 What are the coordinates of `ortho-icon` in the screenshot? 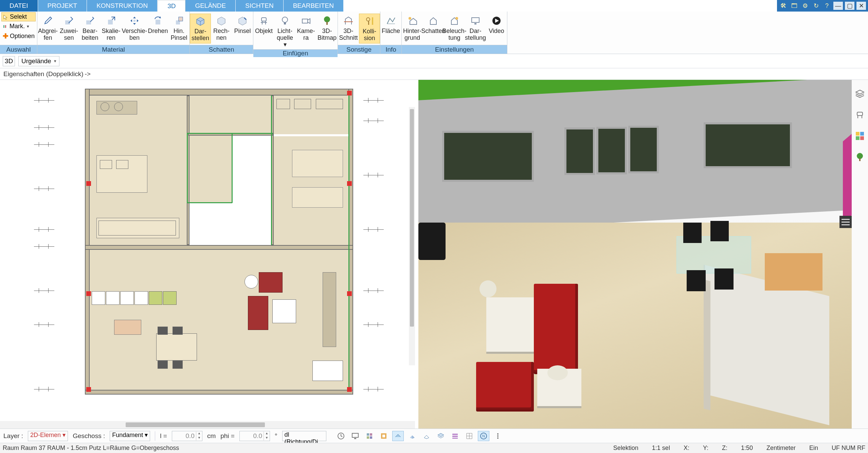 It's located at (398, 436).